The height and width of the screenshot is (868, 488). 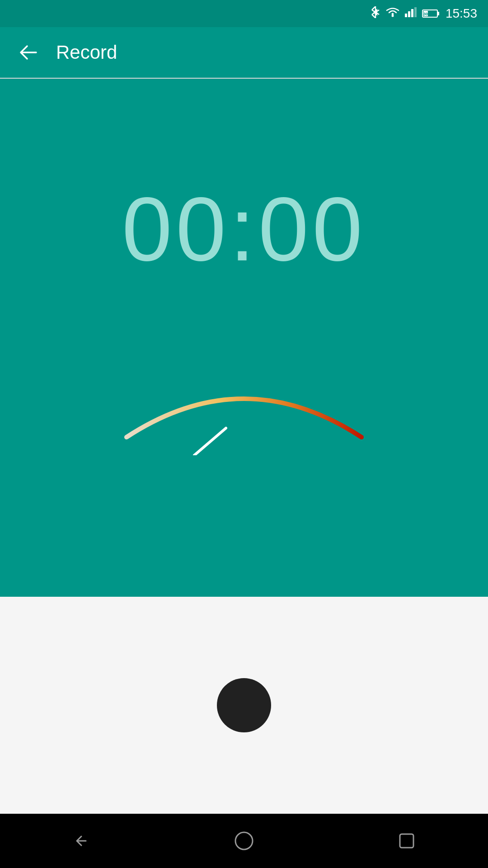 I want to click on level-meter, so click(x=244, y=392).